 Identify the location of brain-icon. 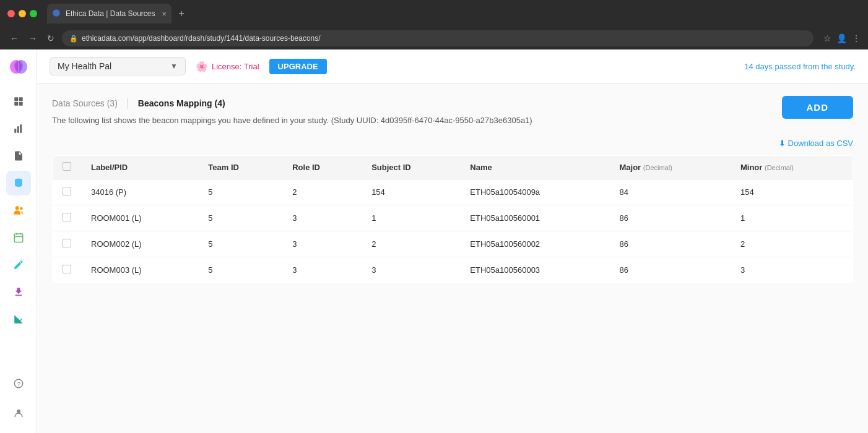
(19, 68).